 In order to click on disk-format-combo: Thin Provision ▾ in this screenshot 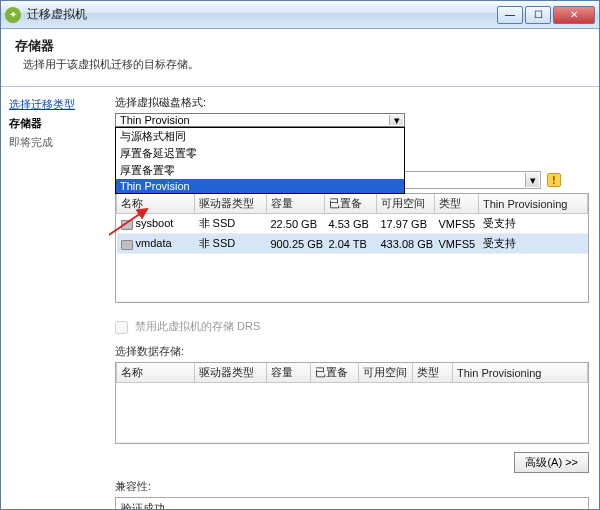, I will do `click(260, 120)`.